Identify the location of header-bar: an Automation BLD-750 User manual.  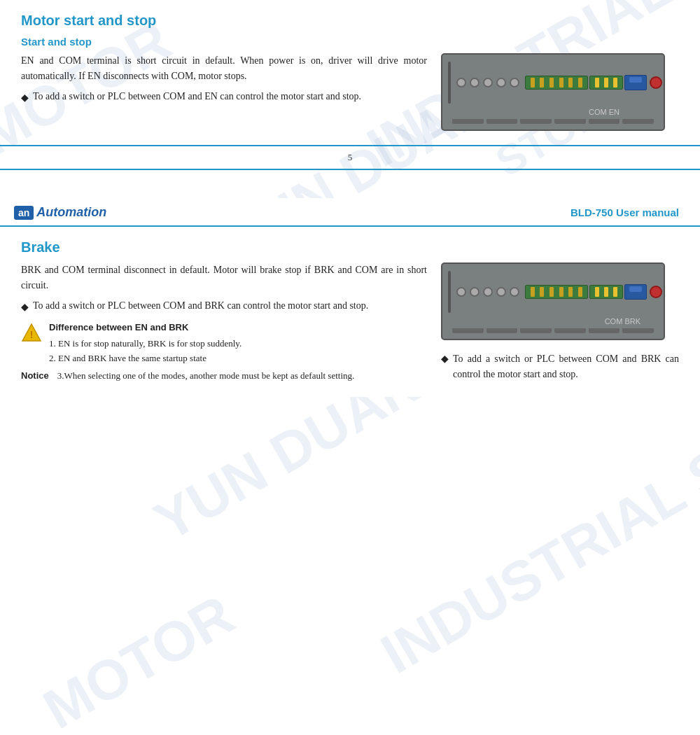
(350, 213).